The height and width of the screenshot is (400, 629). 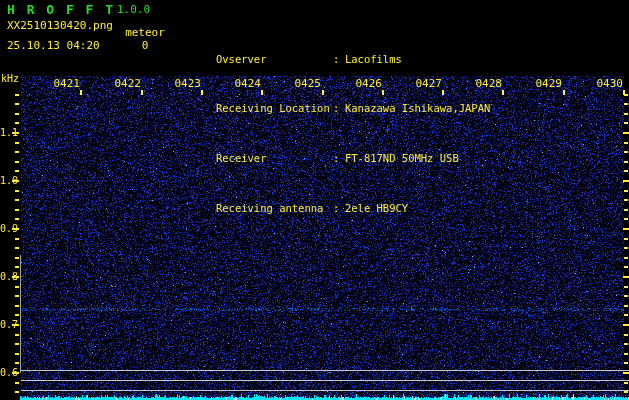 I want to click on info-row-location: Receiving Location:Kanazawa Ishikawa,JAP…, so click(x=334, y=98).